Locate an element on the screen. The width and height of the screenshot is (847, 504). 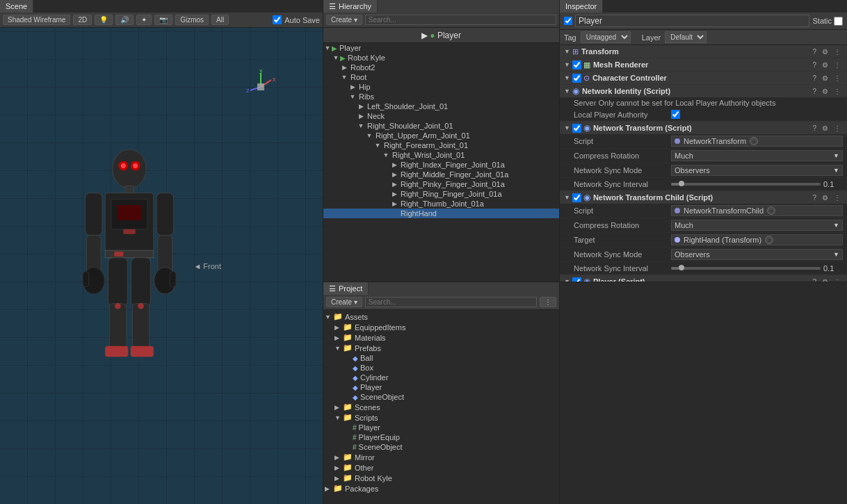
tag-select: Untagged is located at coordinates (606, 38).